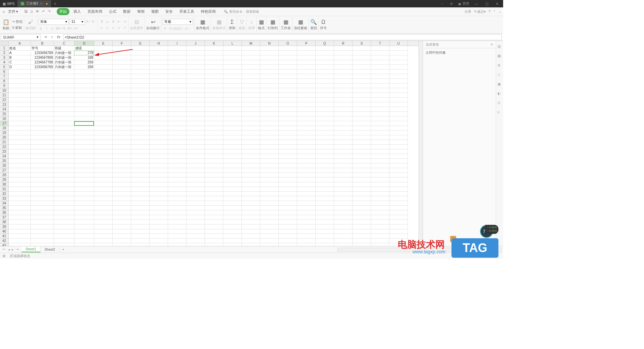 The height and width of the screenshot is (349, 644). What do you see at coordinates (42, 67) in the screenshot?
I see `cell: 1233456789` at bounding box center [42, 67].